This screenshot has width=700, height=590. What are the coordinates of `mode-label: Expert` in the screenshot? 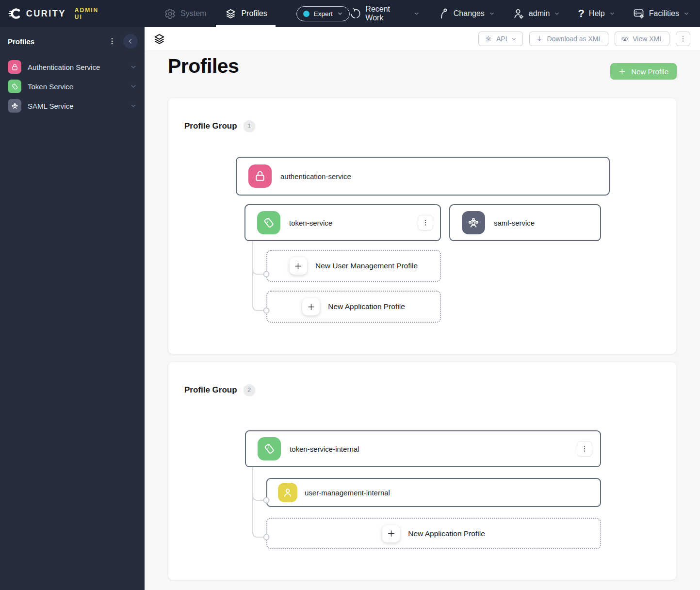 It's located at (323, 14).